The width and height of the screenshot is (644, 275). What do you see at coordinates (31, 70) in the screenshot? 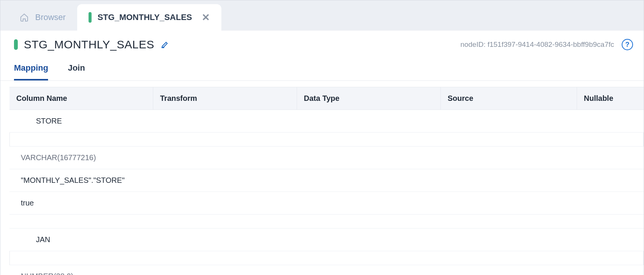
I see `sub-tab-mapping: Mapping` at bounding box center [31, 70].